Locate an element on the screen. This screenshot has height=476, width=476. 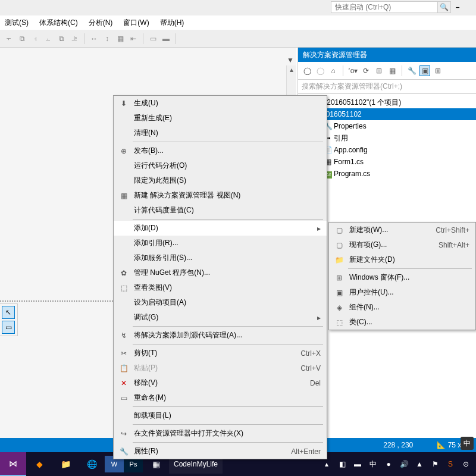
menu-item-label: 新建 解决方案资源管理器 视图(N) is located at coordinates (187, 195).